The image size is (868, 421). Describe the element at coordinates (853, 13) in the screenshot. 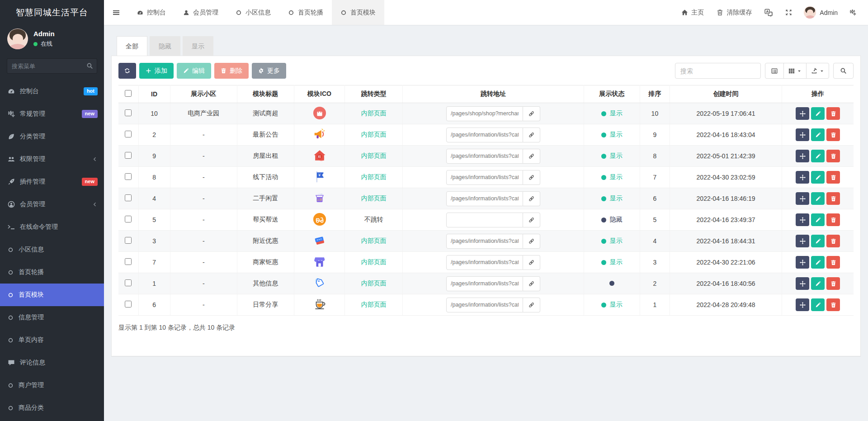

I see `settings-button` at that location.